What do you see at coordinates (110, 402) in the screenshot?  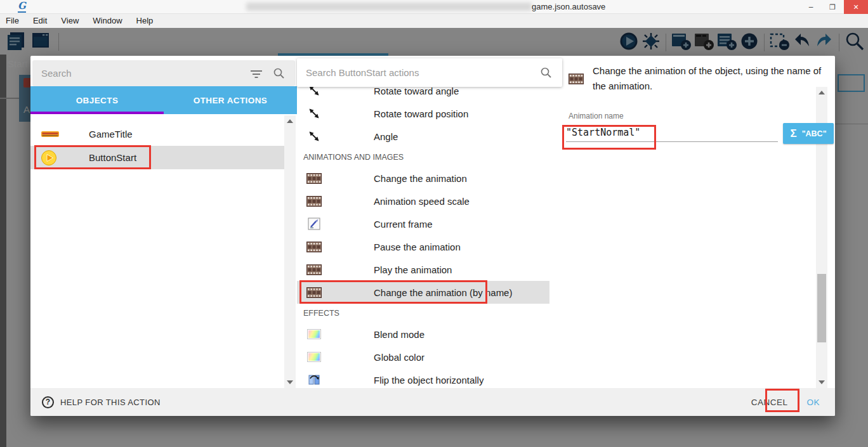 I see `help-label: HELP FOR THIS ACTION` at bounding box center [110, 402].